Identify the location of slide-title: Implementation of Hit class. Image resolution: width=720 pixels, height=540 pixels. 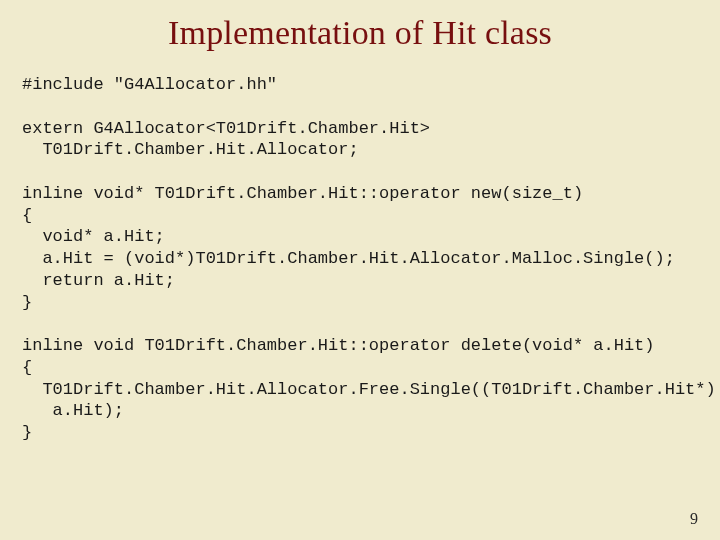
(360, 26).